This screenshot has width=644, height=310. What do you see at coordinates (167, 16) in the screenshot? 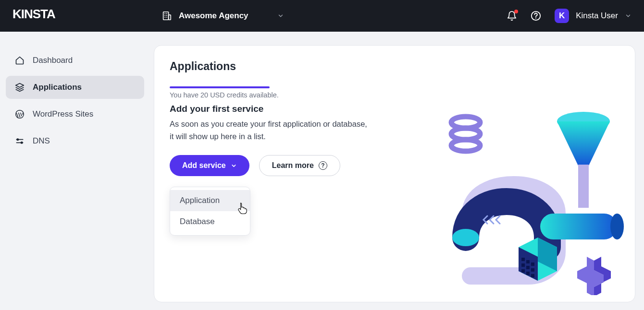
I see `building-icon` at bounding box center [167, 16].